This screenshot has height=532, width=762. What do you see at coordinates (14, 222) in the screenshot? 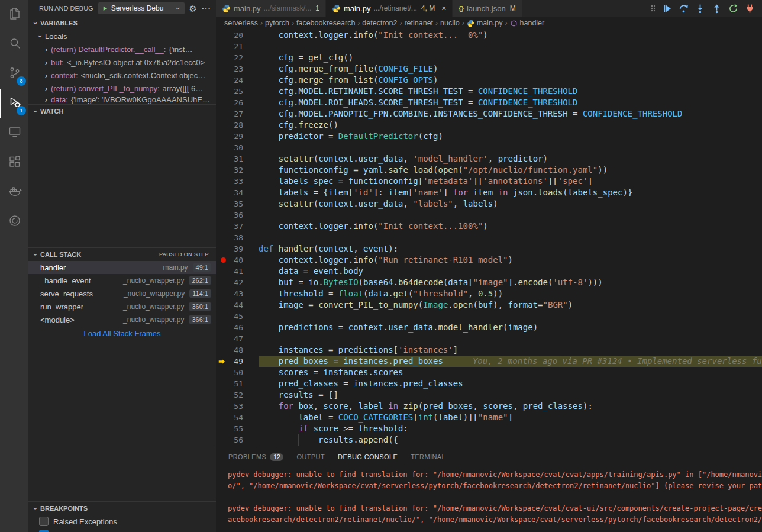
I see `activity-item-live-share` at bounding box center [14, 222].